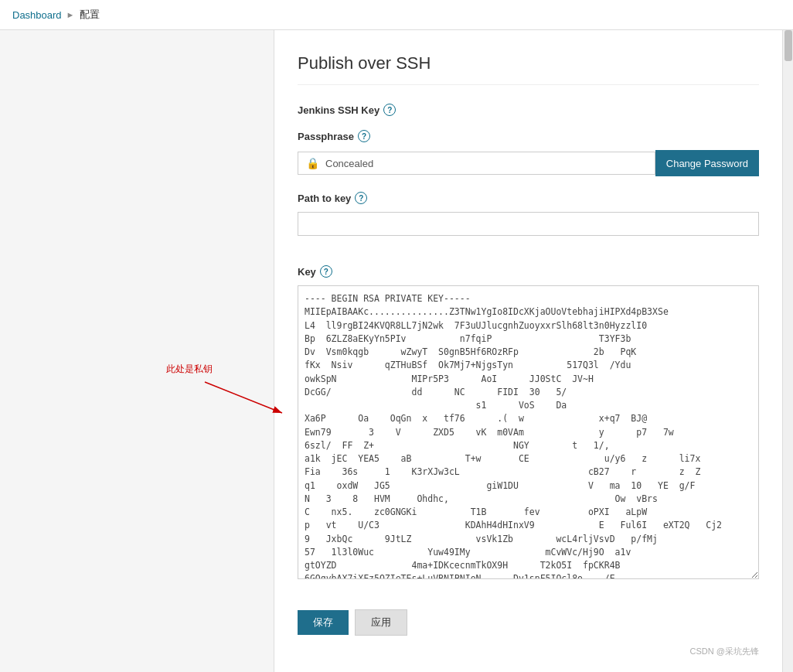 The height and width of the screenshot is (672, 793). Describe the element at coordinates (529, 110) in the screenshot. I see `ssh-key-section: Jenkins SSH Key ?` at that location.